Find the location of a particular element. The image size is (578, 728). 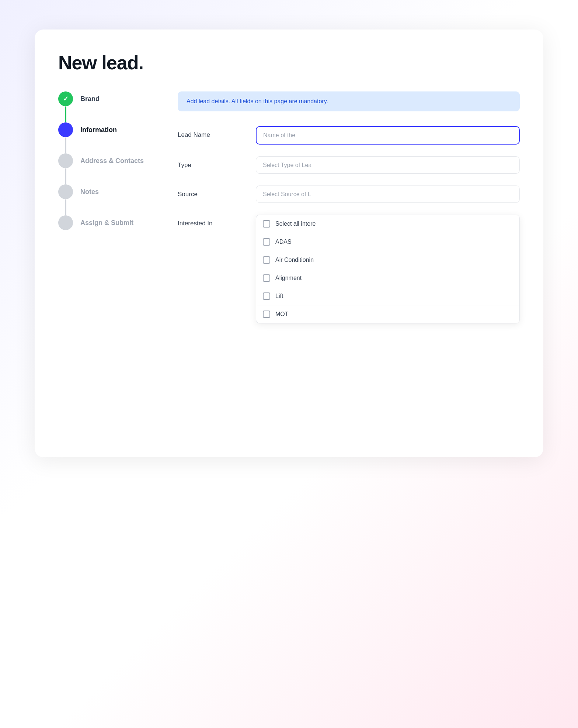

dropdown-item-air-conditioning: Air Conditionin is located at coordinates (388, 260).